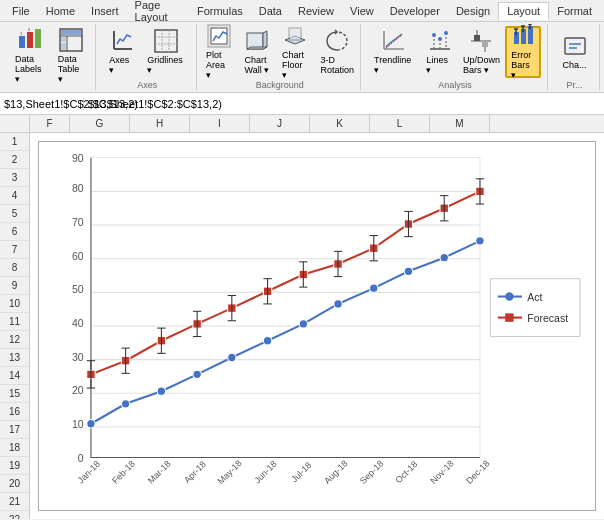 This screenshot has width=604, height=520. Describe the element at coordinates (316, 11) in the screenshot. I see `menu-review: Review` at that location.